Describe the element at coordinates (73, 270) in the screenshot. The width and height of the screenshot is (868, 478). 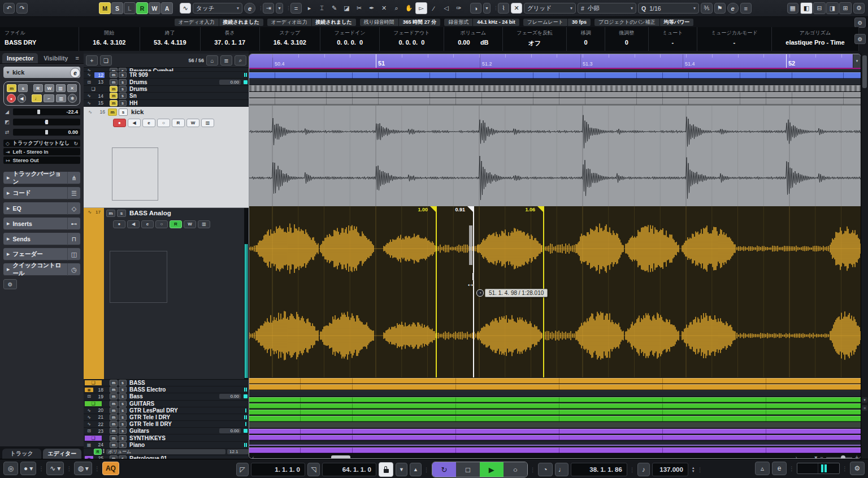
I see `section-icon: ◷` at that location.